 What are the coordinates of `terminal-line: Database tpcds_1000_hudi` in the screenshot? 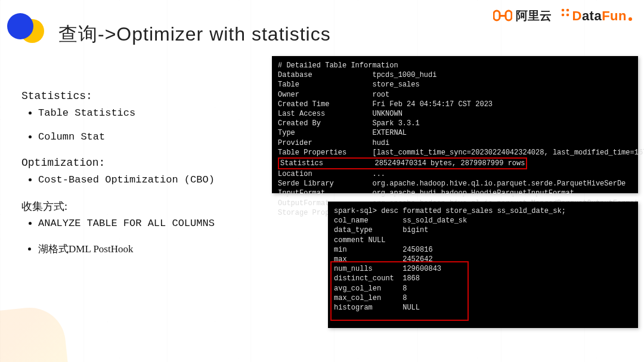 It's located at (455, 75).